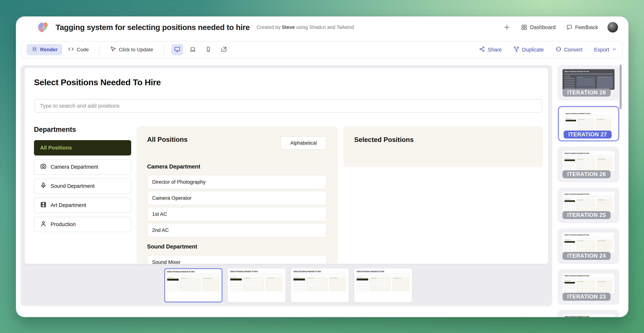 The height and width of the screenshot is (333, 644). I want to click on iteration-card-25: Select Positions Needed To Hire ITERATIO…, so click(588, 205).